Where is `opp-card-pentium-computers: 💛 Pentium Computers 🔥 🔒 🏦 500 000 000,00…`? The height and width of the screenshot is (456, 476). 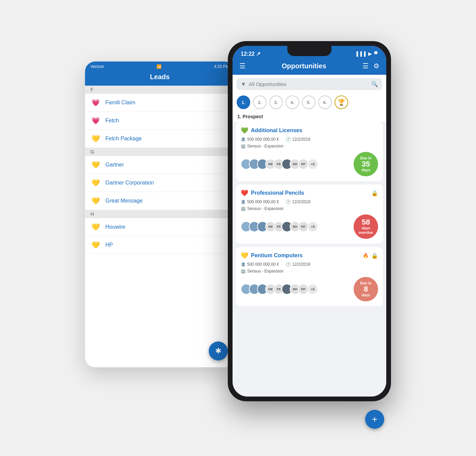
opp-card-pentium-computers: 💛 Pentium Computers 🔥 🔒 🏦 500 000 000,00… is located at coordinates (309, 277).